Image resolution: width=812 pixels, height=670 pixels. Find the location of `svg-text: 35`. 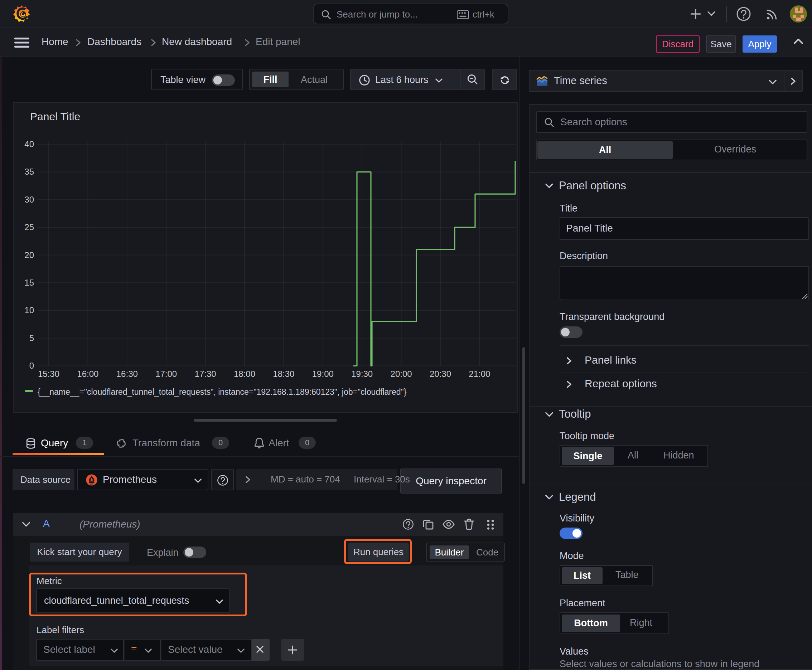

svg-text: 35 is located at coordinates (29, 171).